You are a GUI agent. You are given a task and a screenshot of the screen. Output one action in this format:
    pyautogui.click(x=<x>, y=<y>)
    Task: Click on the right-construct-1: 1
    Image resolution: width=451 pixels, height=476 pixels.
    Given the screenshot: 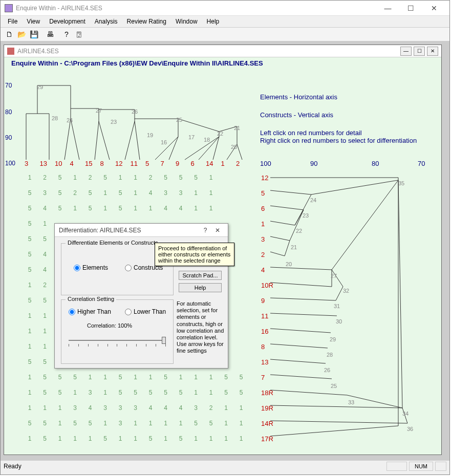 What is the action you would take?
    pyautogui.click(x=263, y=224)
    